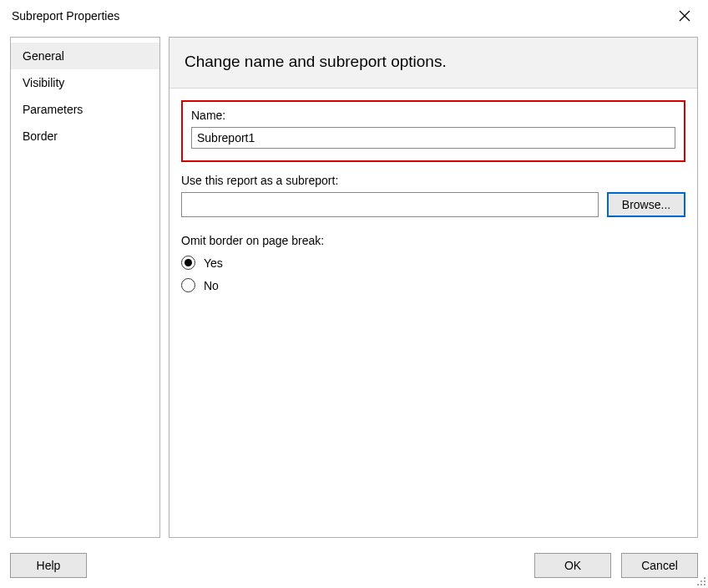  I want to click on sidebar-item-parameters: Parameters, so click(85, 109).